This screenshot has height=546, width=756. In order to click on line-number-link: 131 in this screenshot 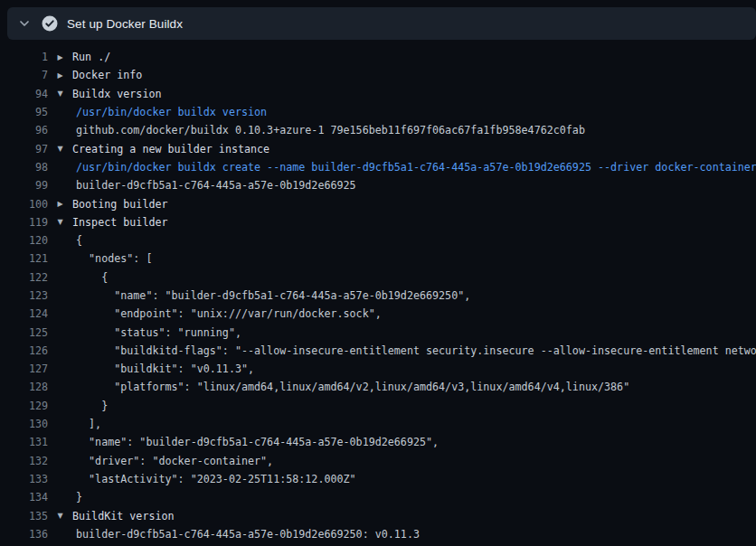, I will do `click(24, 442)`.